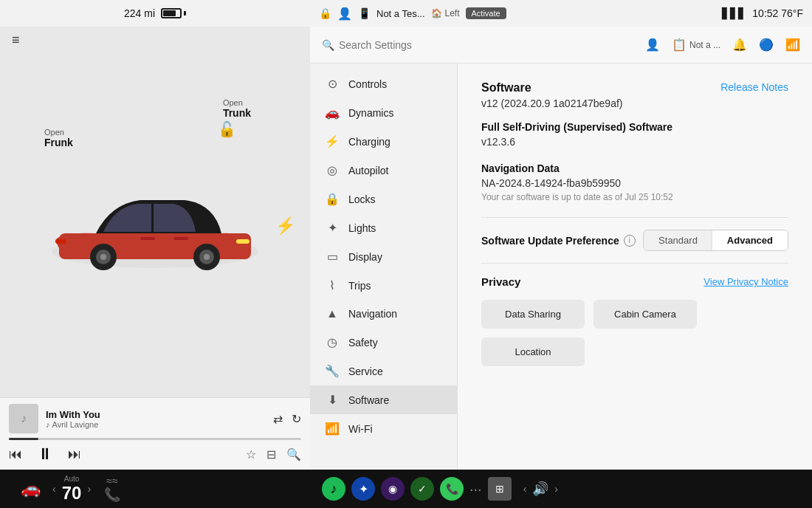 This screenshot has width=812, height=508. Describe the element at coordinates (766, 44) in the screenshot. I see `bluetooth-header-icon: 🔵` at that location.